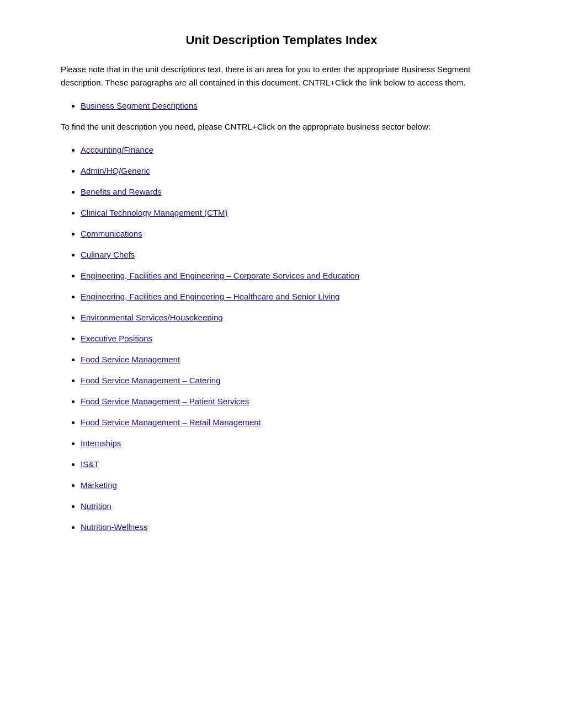 The width and height of the screenshot is (563, 728). Describe the element at coordinates (99, 485) in the screenshot. I see `sector-link: Marketing` at that location.